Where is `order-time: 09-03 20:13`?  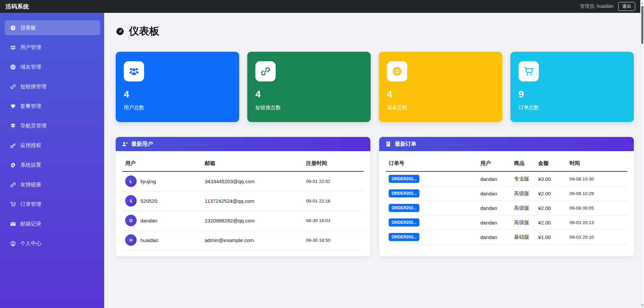 order-time: 09-03 20:13 is located at coordinates (597, 222).